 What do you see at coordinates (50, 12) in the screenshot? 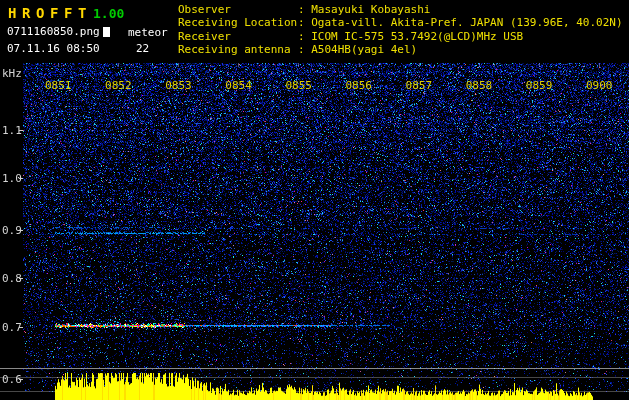
I see `app-title-letters: HROFFT` at bounding box center [50, 12].